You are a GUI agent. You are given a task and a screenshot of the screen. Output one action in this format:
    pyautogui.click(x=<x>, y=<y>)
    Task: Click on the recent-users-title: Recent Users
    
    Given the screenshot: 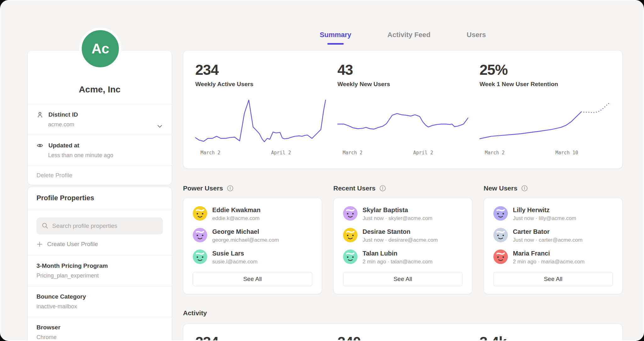 What is the action you would take?
    pyautogui.click(x=354, y=188)
    